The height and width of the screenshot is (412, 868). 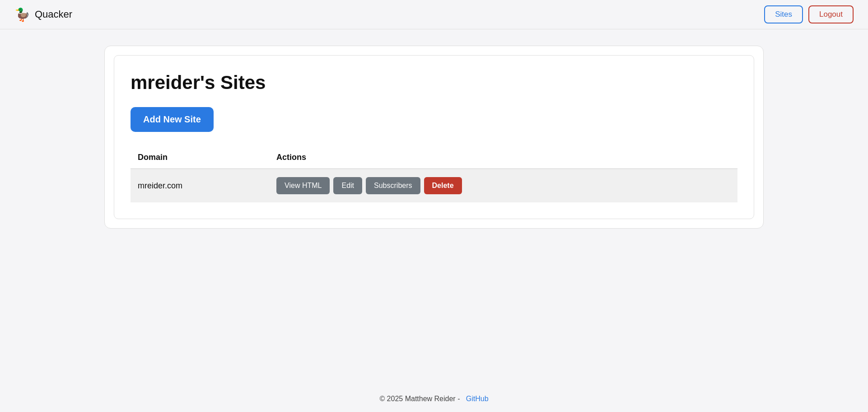 I want to click on sites-button: Sites, so click(x=784, y=14).